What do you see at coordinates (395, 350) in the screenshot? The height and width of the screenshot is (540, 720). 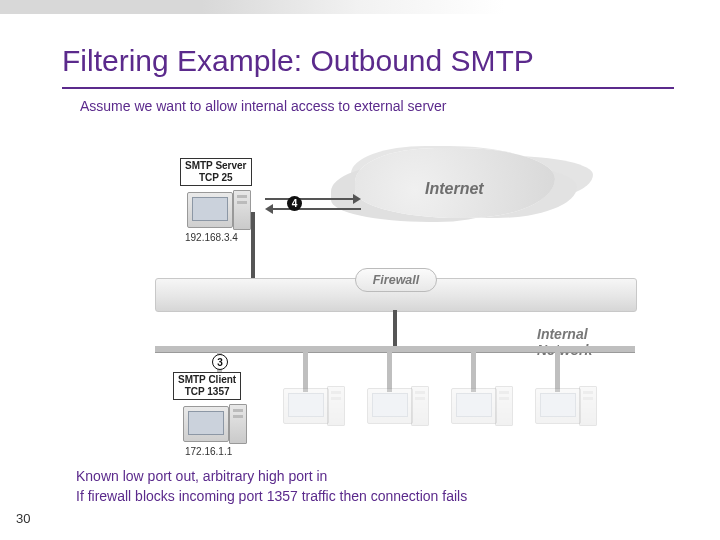 I see `internal-network-bus` at bounding box center [395, 350].